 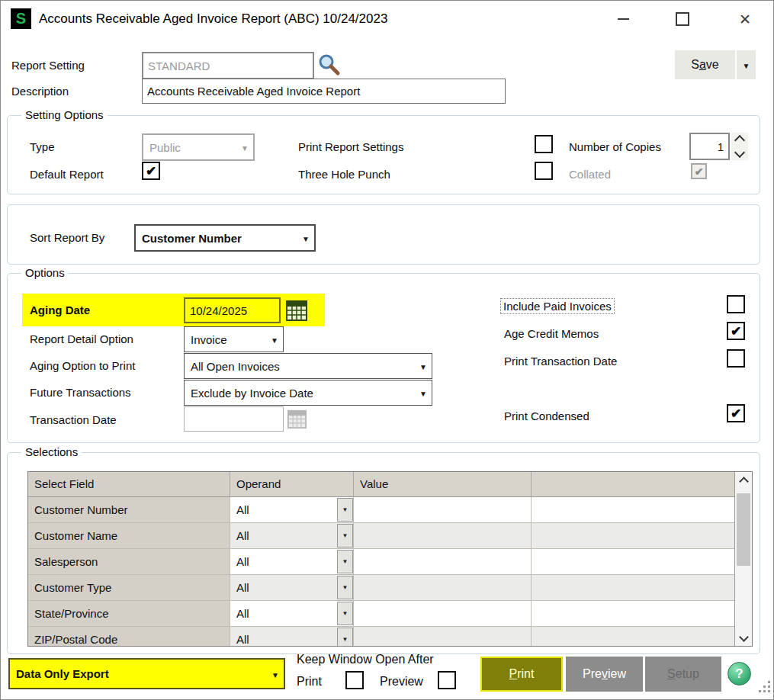 I want to click on aging-option-label: Aging Option to Print, so click(x=82, y=366).